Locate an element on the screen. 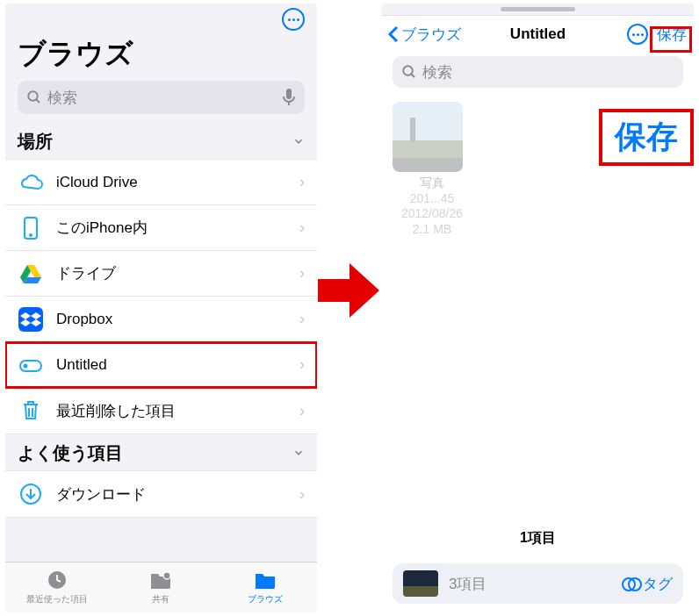  location-gdrive: ドライブ › is located at coordinates (162, 274).